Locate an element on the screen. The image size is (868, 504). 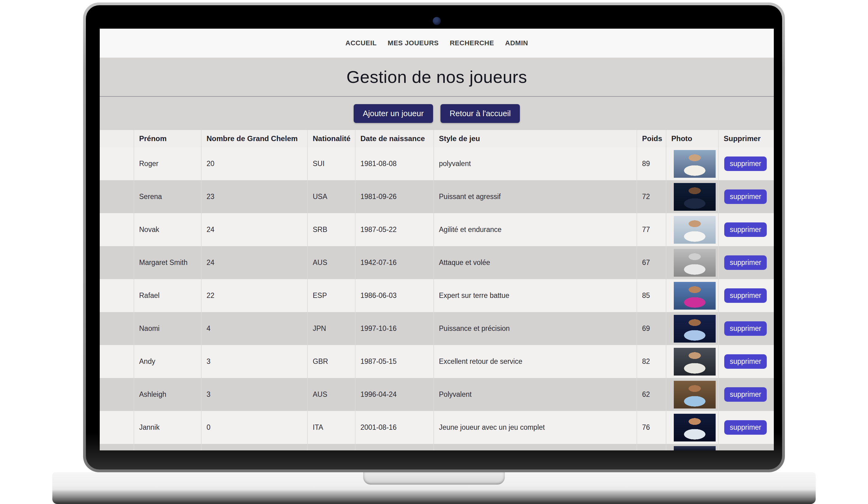
cell-prenom: Serena is located at coordinates (167, 196).